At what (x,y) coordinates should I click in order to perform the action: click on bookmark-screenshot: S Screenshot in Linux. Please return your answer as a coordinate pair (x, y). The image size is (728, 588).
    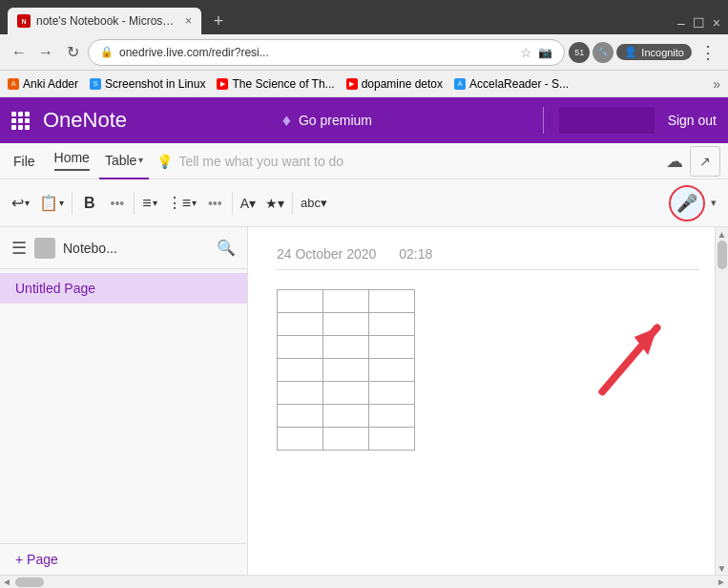
    Looking at the image, I should click on (147, 84).